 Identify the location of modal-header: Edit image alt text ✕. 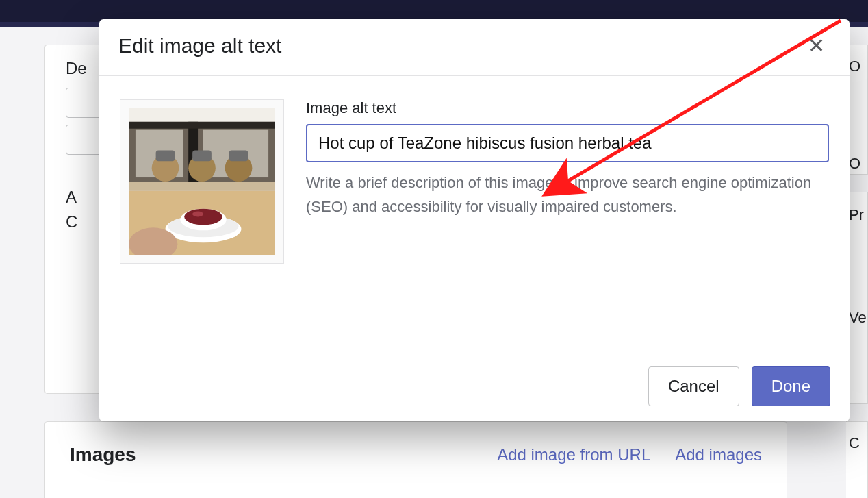
(474, 48).